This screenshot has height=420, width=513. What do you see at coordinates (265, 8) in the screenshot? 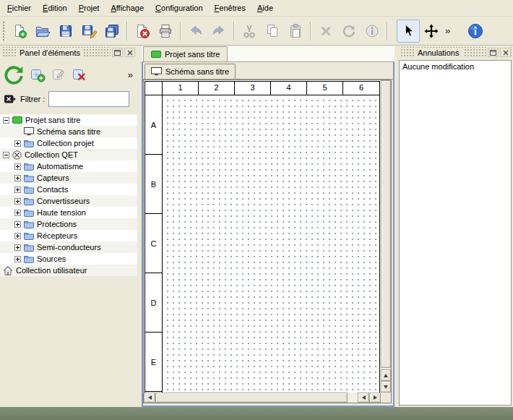
I see `menu-aide: Aide` at bounding box center [265, 8].